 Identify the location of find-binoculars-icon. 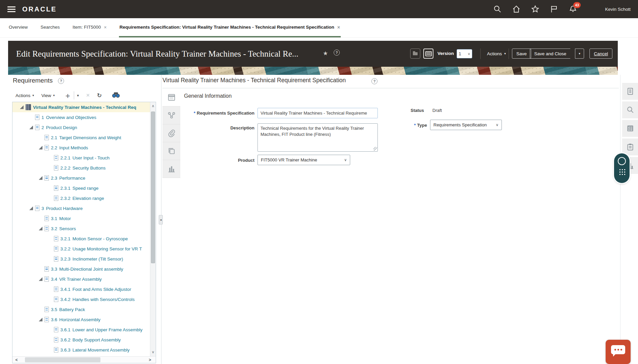
(116, 95).